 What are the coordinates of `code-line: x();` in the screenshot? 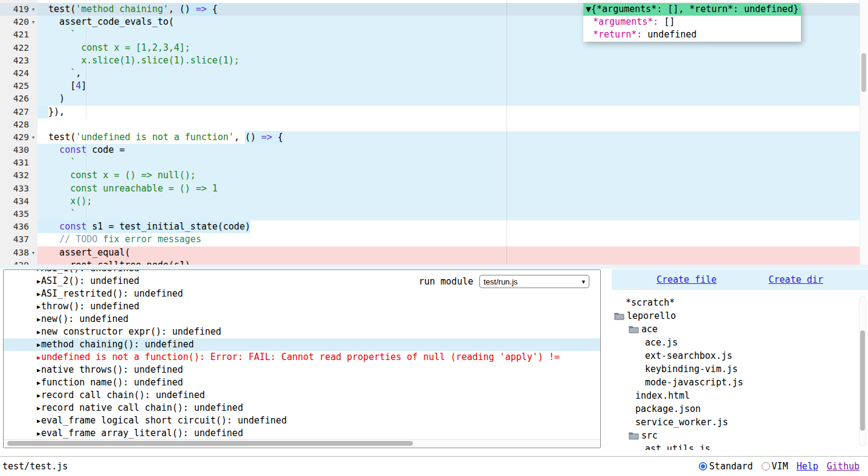 It's located at (449, 202).